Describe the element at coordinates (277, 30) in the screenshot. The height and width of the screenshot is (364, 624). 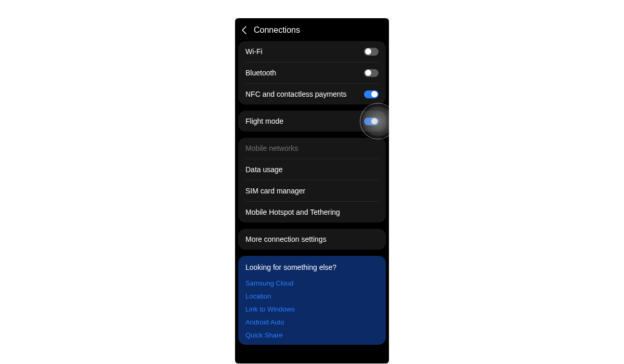
I see `page-title: Connections` at that location.